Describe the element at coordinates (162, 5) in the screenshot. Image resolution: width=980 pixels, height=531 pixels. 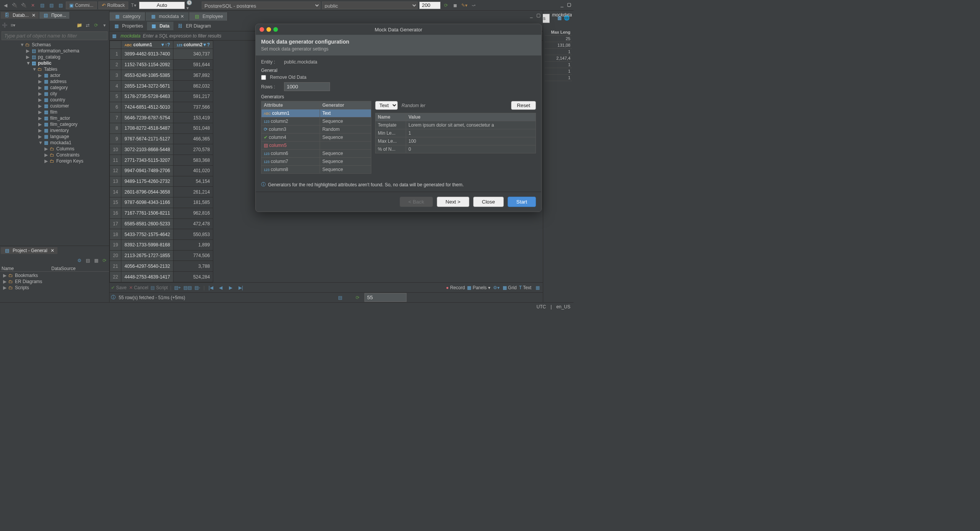
I see `auto-commit-select` at that location.